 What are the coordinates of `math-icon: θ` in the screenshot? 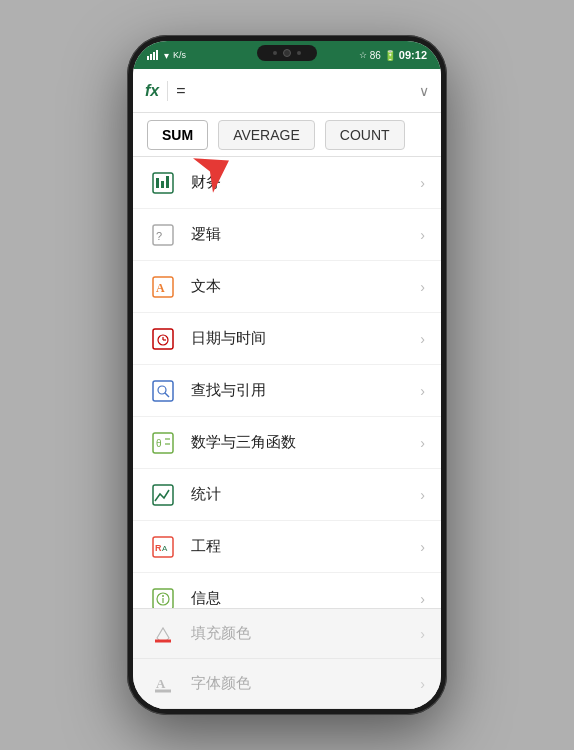 It's located at (163, 443).